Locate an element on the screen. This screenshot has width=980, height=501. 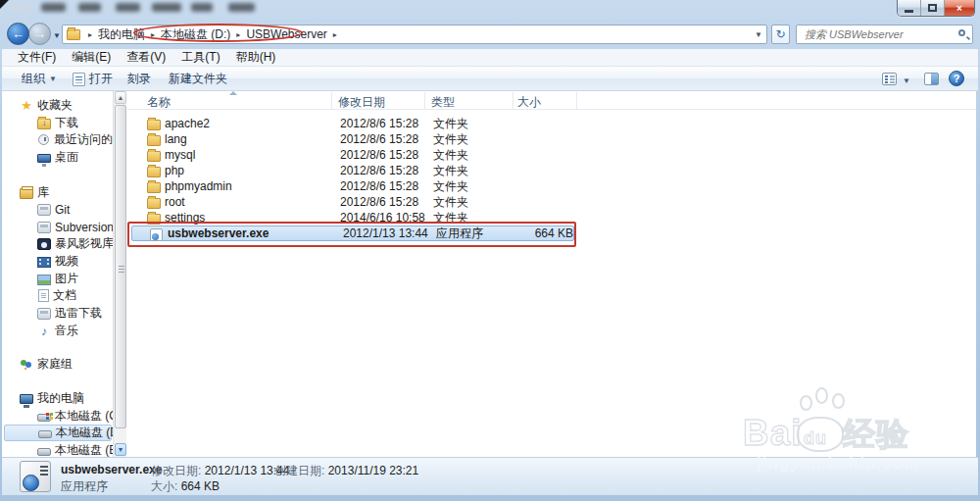
breadcrumb-usbwebserver: USBWebserver is located at coordinates (286, 34).